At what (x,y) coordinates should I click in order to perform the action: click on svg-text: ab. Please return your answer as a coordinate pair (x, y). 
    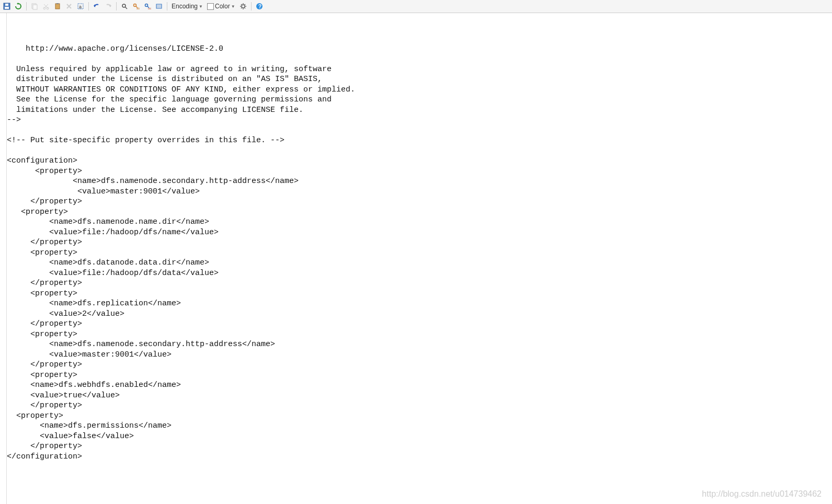
    Looking at the image, I should click on (138, 8).